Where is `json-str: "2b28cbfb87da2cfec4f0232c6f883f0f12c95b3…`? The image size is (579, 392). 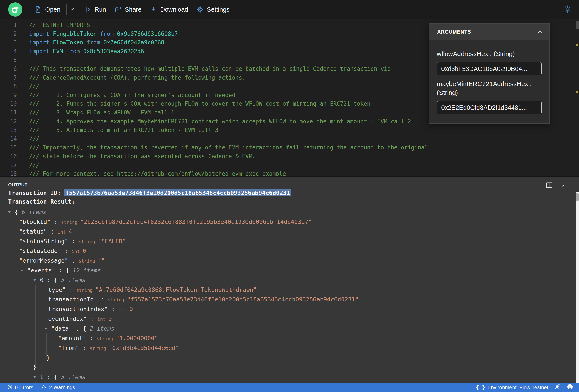 json-str: "2b28cbfb87da2cfec4f0232c6f883f0f12c95b3… is located at coordinates (196, 222).